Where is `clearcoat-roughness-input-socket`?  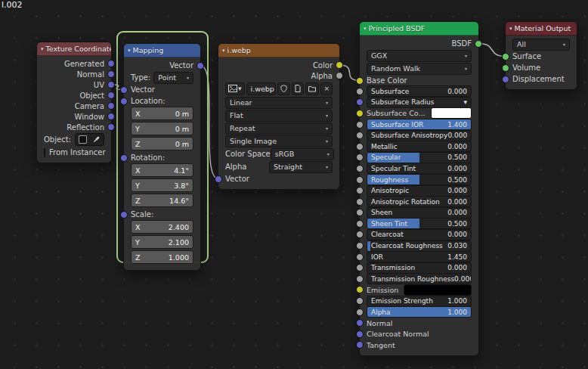
clearcoat-roughness-input-socket is located at coordinates (360, 246).